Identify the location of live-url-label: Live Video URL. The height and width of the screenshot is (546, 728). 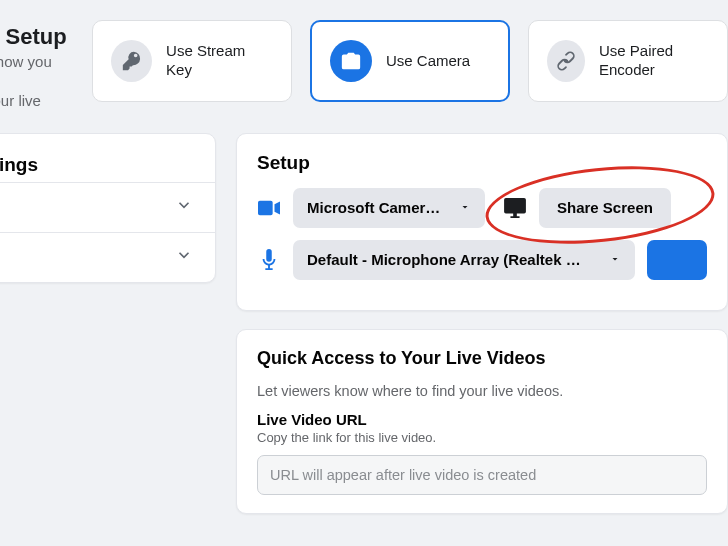
(482, 420).